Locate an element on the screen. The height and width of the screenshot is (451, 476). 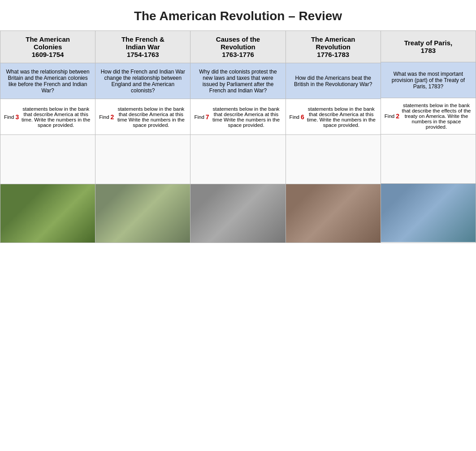
col5-blank is located at coordinates (428, 159).